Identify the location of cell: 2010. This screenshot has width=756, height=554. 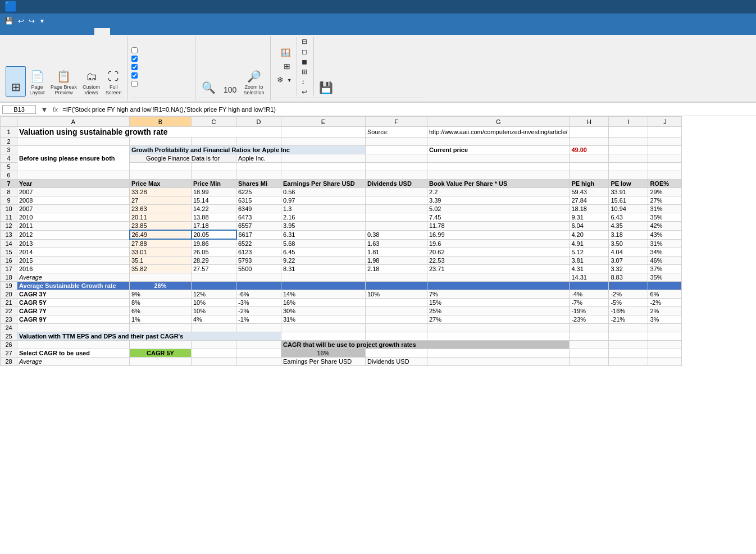
(74, 218).